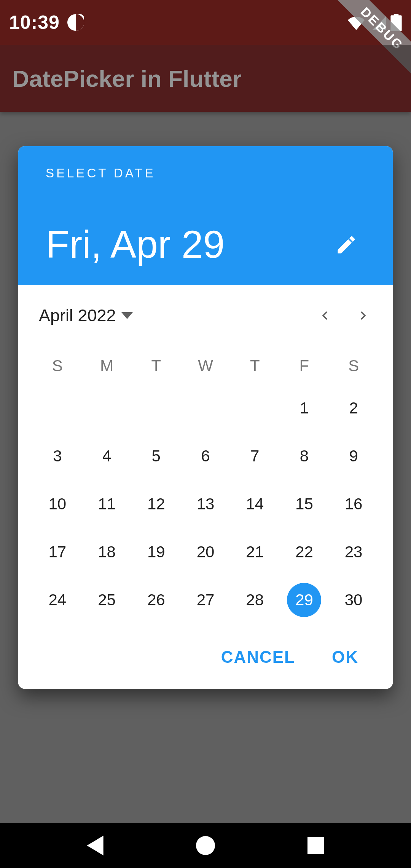  Describe the element at coordinates (156, 456) in the screenshot. I see `calendar-day-number: 5` at that location.